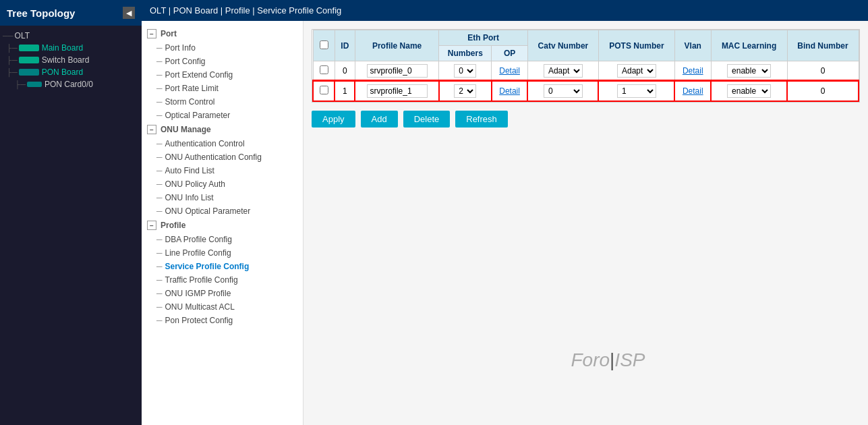 This screenshot has height=425, width=868. I want to click on watermark: Foro|ISP, so click(608, 360).